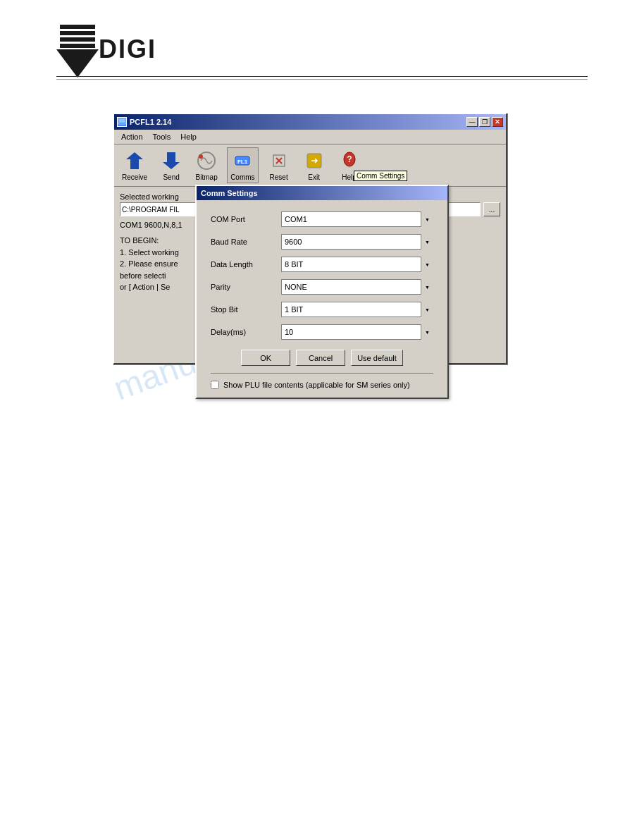 The image size is (644, 836). I want to click on delay-select: 5 10 20 50, so click(357, 332).